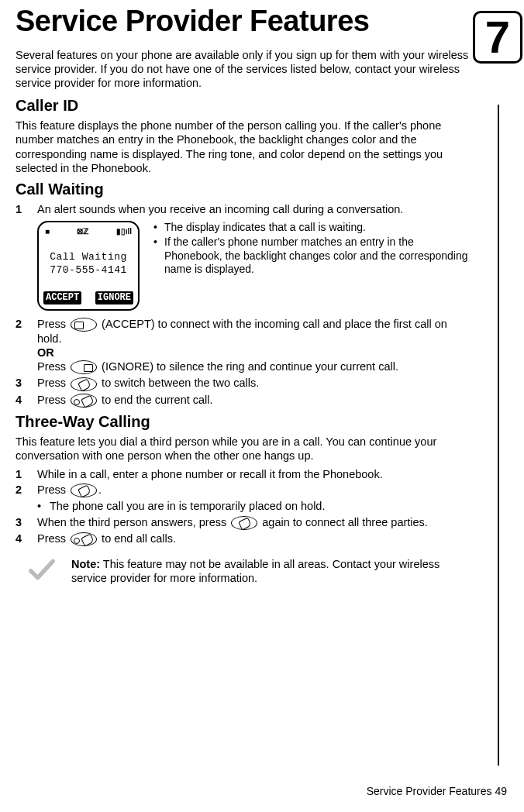 This screenshot has width=524, height=812. Describe the element at coordinates (244, 22) in the screenshot. I see `page-title: Service Provider Features` at that location.